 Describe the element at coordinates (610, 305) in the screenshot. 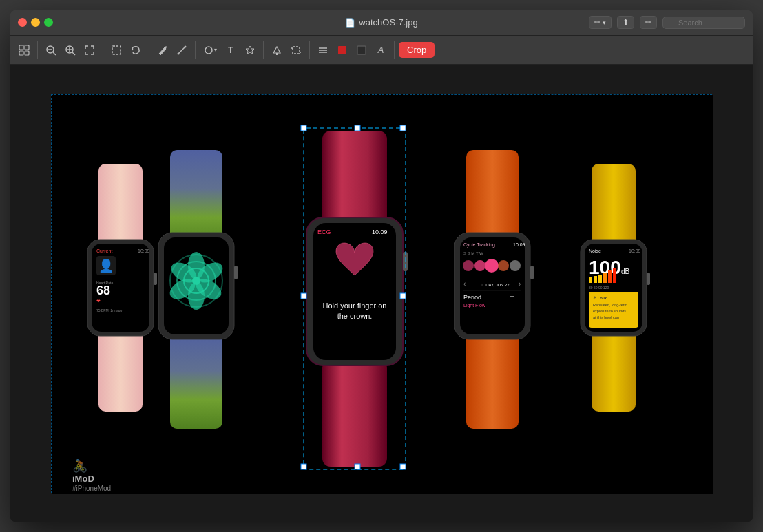

I see `svg-text: Repeated, long-term` at that location.